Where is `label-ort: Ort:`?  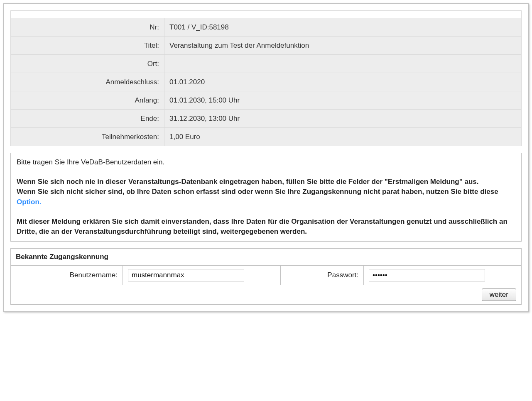 label-ort: Ort: is located at coordinates (88, 64).